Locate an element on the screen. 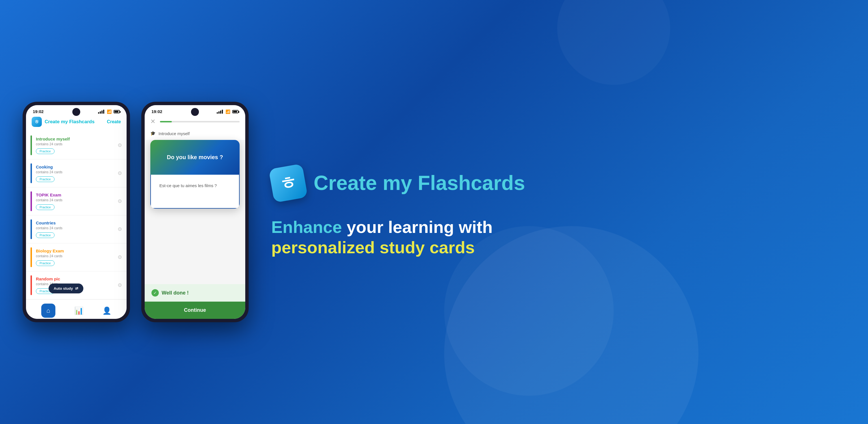 Image resolution: width=868 pixels, height=424 pixels. item-content: Cooking contains 24 cards Practice is located at coordinates (75, 173).